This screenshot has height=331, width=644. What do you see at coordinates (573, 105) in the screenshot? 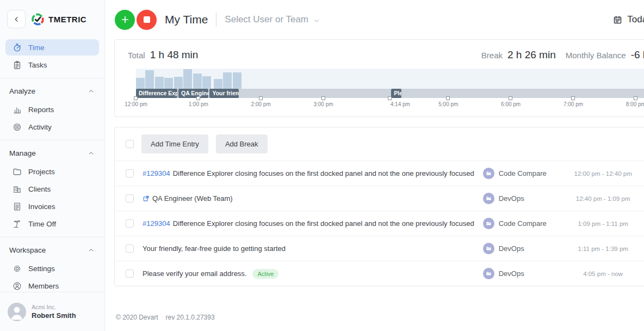
I see `timeline-tick-label: 7:00 pm` at bounding box center [573, 105].